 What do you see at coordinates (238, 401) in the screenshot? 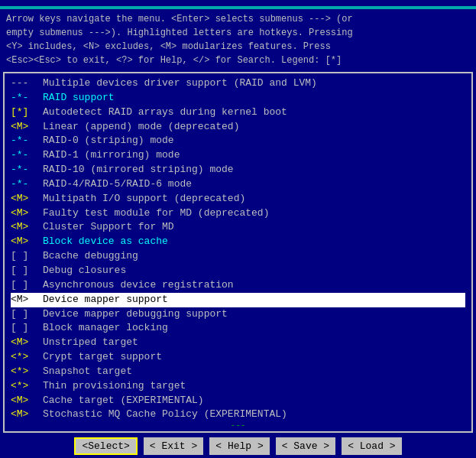
I see `menu-item: <M>Cache target (EXPERIMENTAL)` at bounding box center [238, 401].